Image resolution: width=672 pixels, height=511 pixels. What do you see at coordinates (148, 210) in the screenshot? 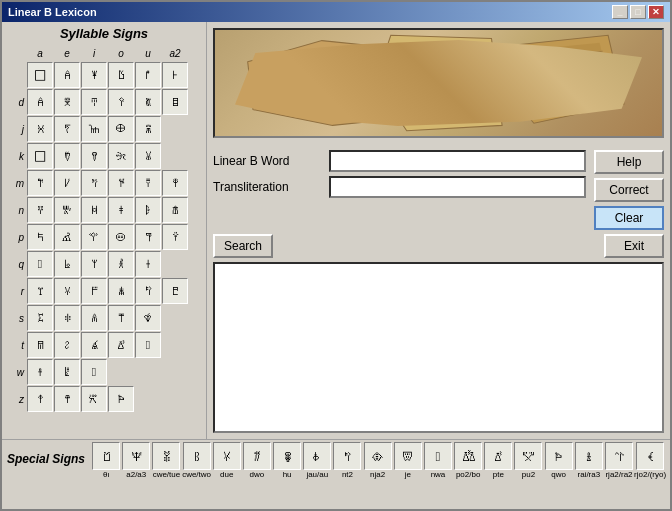
I see `sign-cell: 𐀟` at bounding box center [148, 210].